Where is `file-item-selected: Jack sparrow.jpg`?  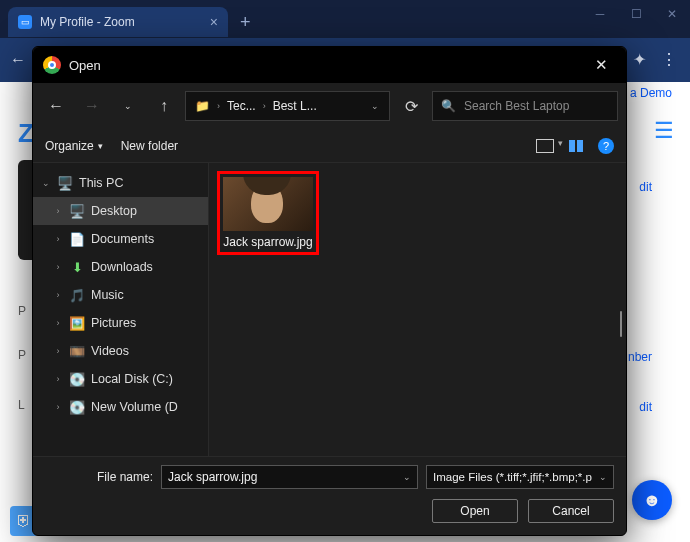
file-item-selected: Jack sparrow.jpg is located at coordinates (268, 213).